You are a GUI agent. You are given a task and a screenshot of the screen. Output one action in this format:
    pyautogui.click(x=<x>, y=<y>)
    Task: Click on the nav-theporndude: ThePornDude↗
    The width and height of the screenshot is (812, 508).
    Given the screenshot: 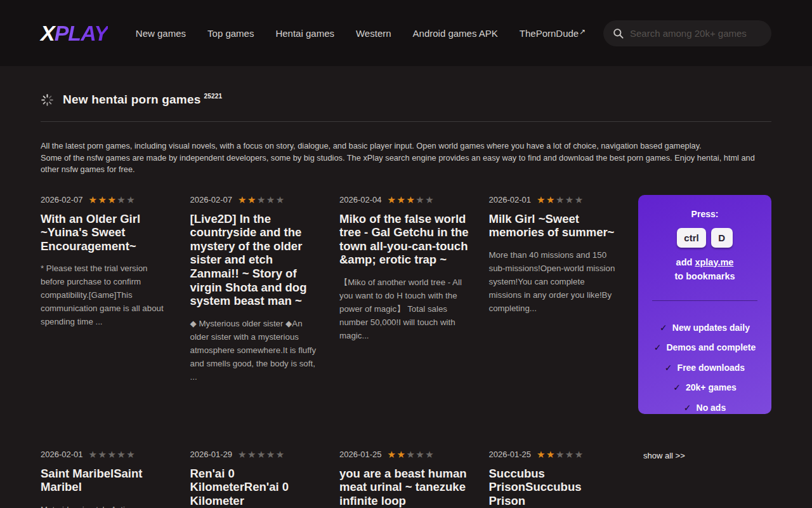 What is the action you would take?
    pyautogui.click(x=553, y=33)
    